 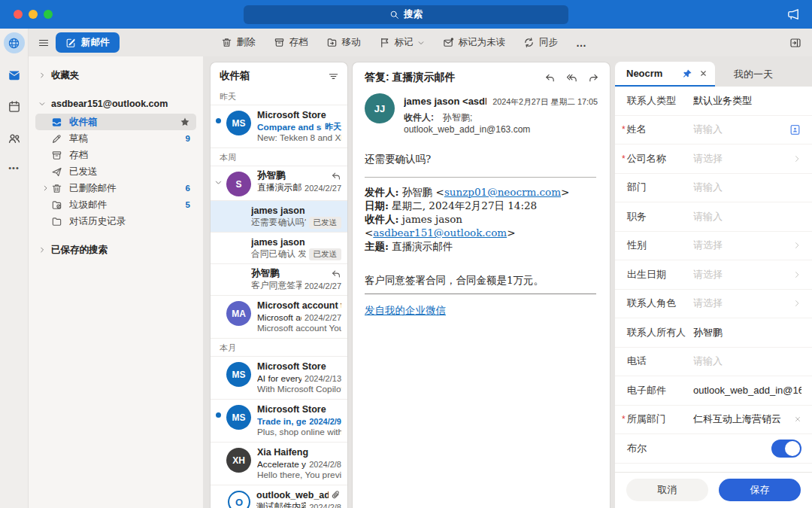 What do you see at coordinates (704, 74) in the screenshot?
I see `close-icon` at bounding box center [704, 74].